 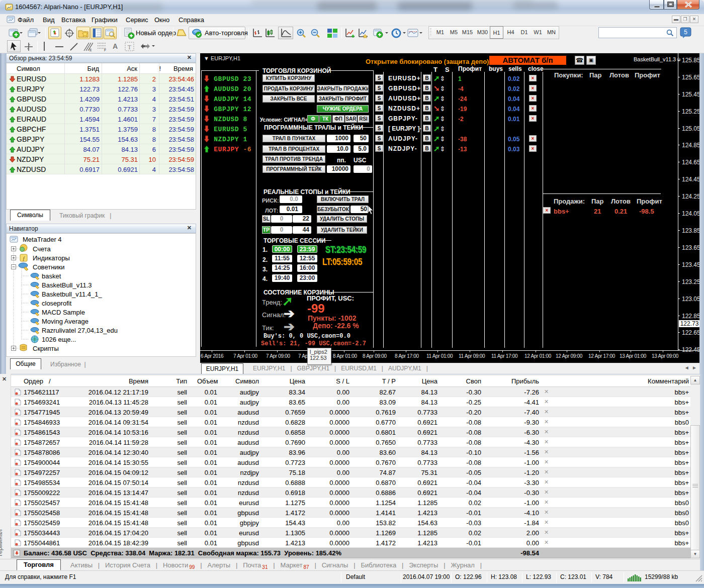 I want to click on svg-text: 5, so click(x=686, y=32).